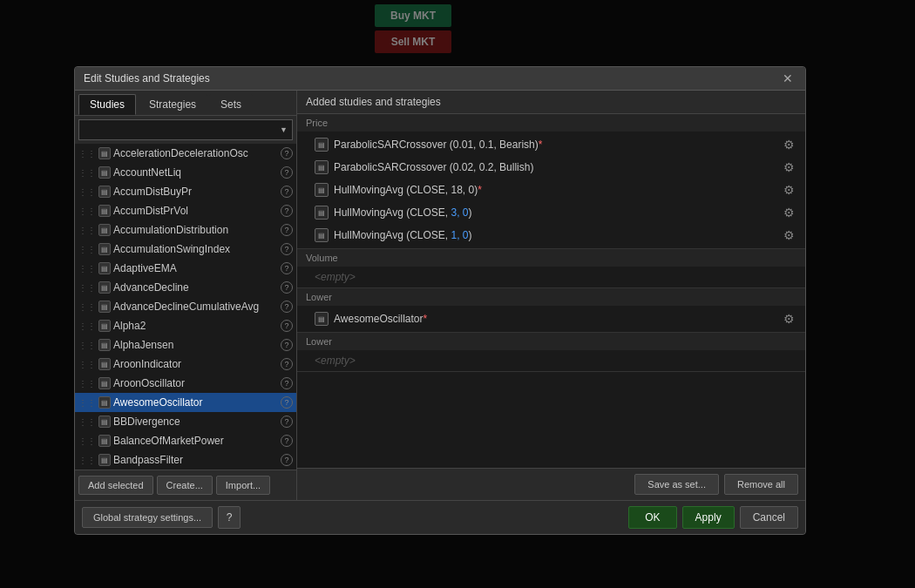 This screenshot has height=588, width=915. I want to click on remove-all-button: Remove all, so click(762, 484).